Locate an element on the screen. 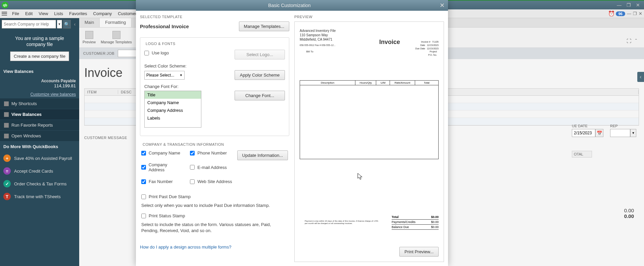 The image size is (644, 266). preview-company-addr1: 110 Sampson Way is located at coordinates (369, 35).